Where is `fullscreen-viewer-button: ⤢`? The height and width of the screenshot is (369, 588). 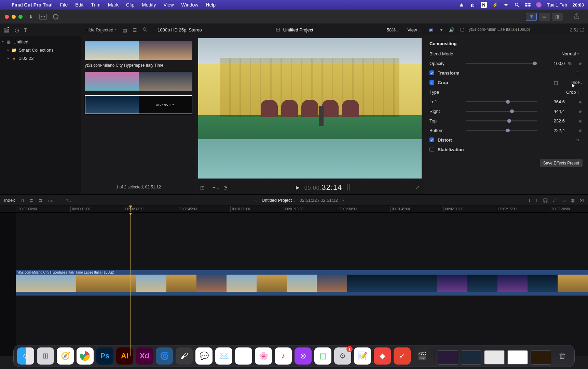 fullscreen-viewer-button: ⤢ is located at coordinates (418, 187).